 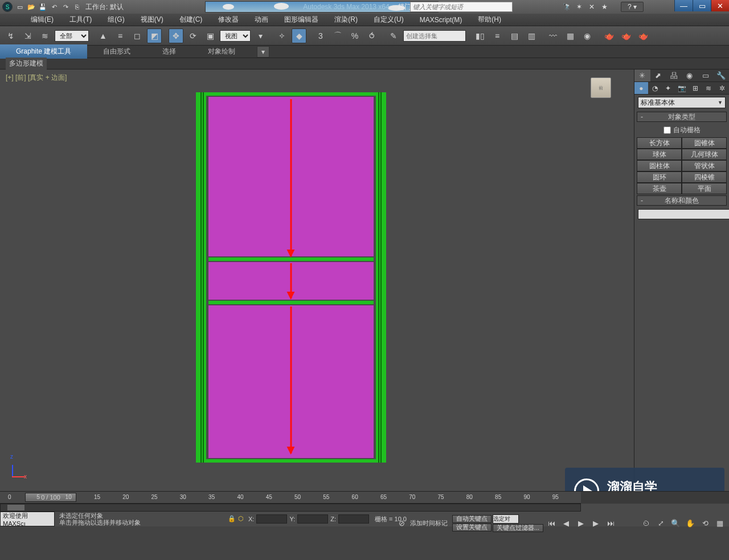 I want to click on time-config-icon: ⏲, so click(x=646, y=523).